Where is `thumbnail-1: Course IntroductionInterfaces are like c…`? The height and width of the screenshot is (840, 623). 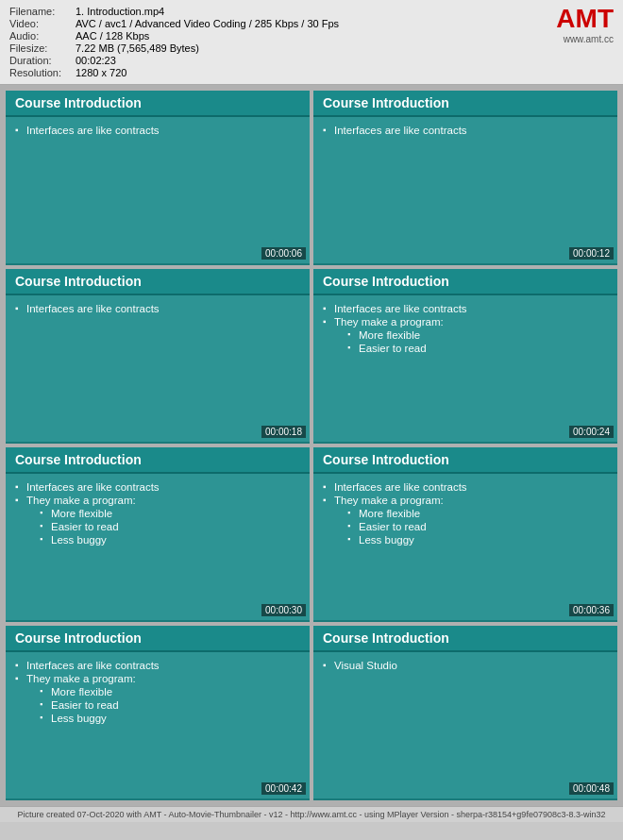 thumbnail-1: Course IntroductionInterfaces are like c… is located at coordinates (465, 177).